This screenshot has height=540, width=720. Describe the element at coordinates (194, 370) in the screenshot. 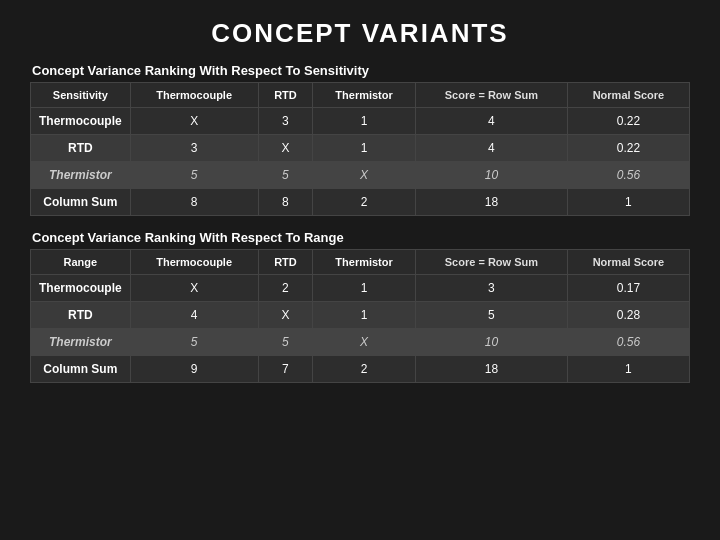

I see `table-cell: 9` at that location.